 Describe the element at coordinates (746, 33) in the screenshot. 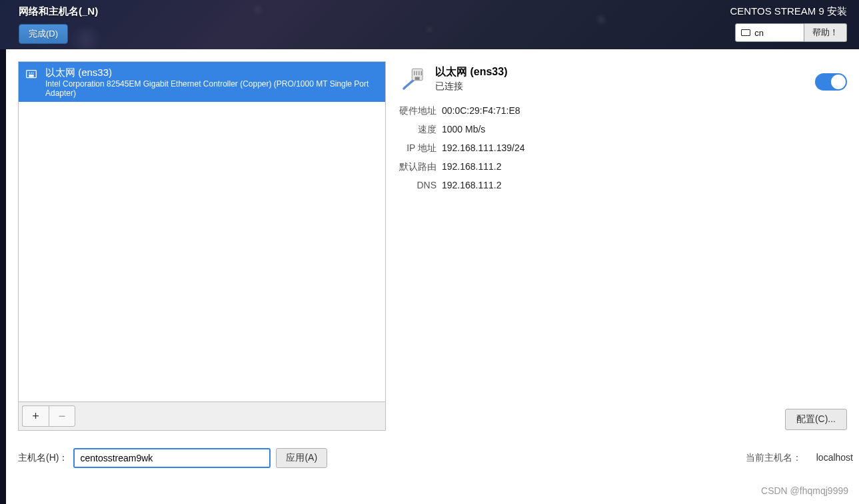

I see `keyboard-icon` at that location.